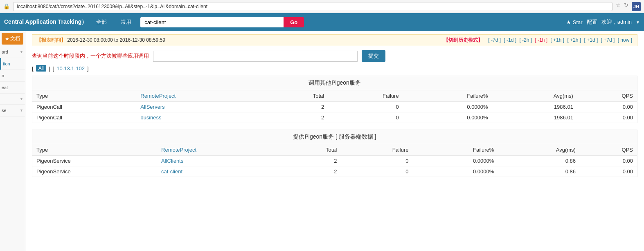 The width and height of the screenshot is (644, 251). Describe the element at coordinates (626, 7) in the screenshot. I see `refresh-icon: ↻` at that location.